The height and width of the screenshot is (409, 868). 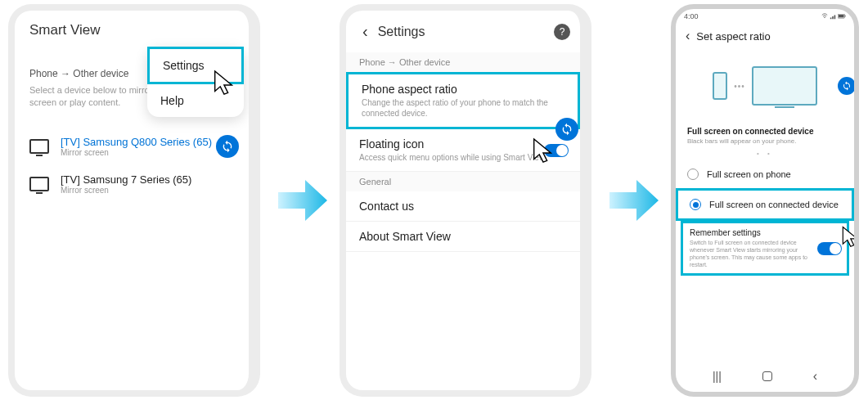 I want to click on nav-recent-icon: |||, so click(x=717, y=376).